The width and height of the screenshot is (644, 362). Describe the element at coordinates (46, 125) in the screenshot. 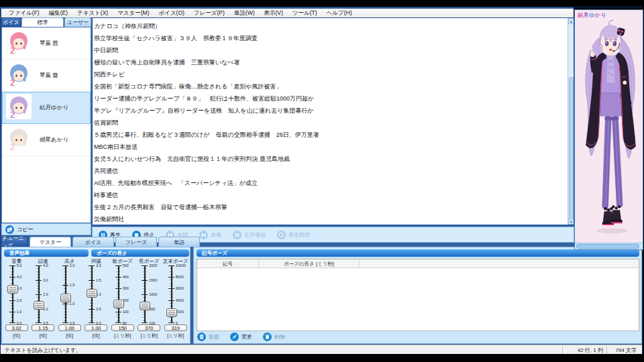

I see `voice-preset-list: 2琴葉 茜 2琴葉 葵 2結月ゆかり 2紲星あかり` at that location.